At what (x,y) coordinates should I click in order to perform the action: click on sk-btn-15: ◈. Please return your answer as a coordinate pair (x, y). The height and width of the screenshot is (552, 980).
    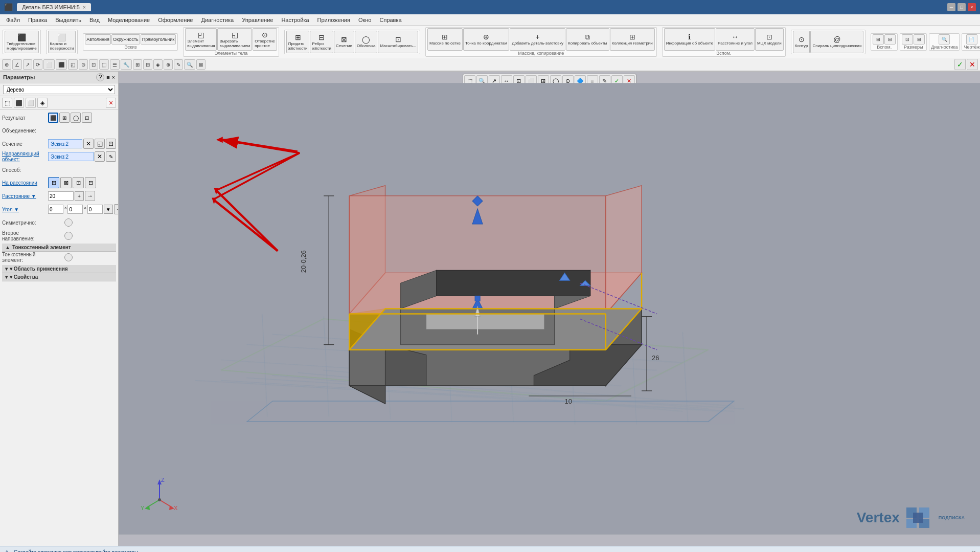
    Looking at the image, I should click on (158, 64).